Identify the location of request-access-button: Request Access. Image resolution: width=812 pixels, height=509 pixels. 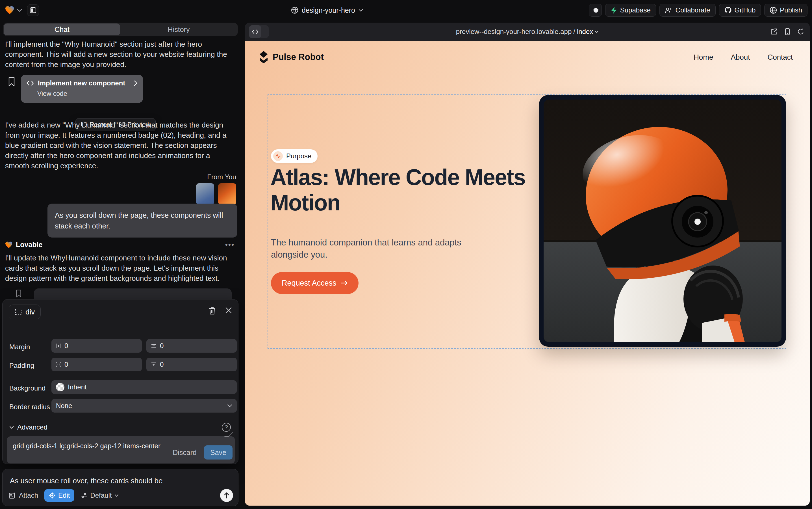
(315, 283).